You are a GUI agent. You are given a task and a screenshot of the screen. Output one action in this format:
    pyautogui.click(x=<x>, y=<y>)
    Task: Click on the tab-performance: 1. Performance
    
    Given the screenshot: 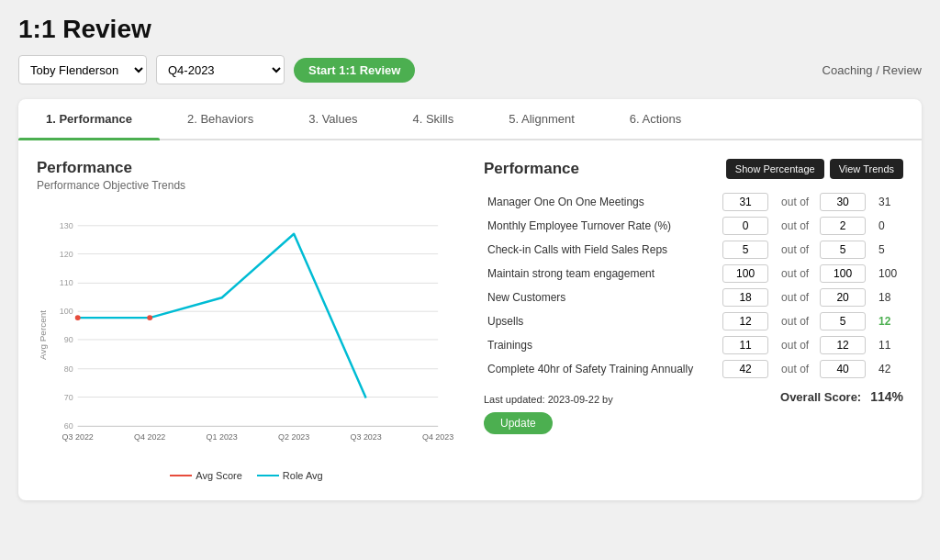 What is the action you would take?
    pyautogui.click(x=89, y=119)
    